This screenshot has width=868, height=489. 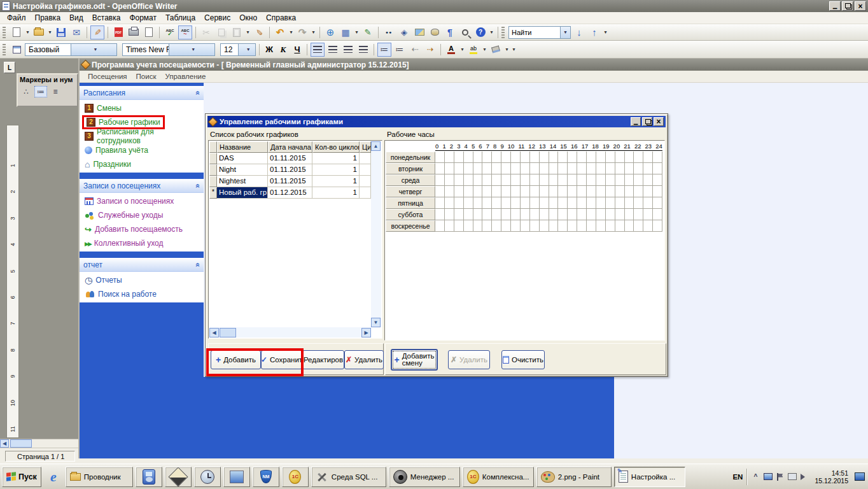 What do you see at coordinates (295, 477) in the screenshot?
I see `taskbar-button-1c: 1С` at bounding box center [295, 477].